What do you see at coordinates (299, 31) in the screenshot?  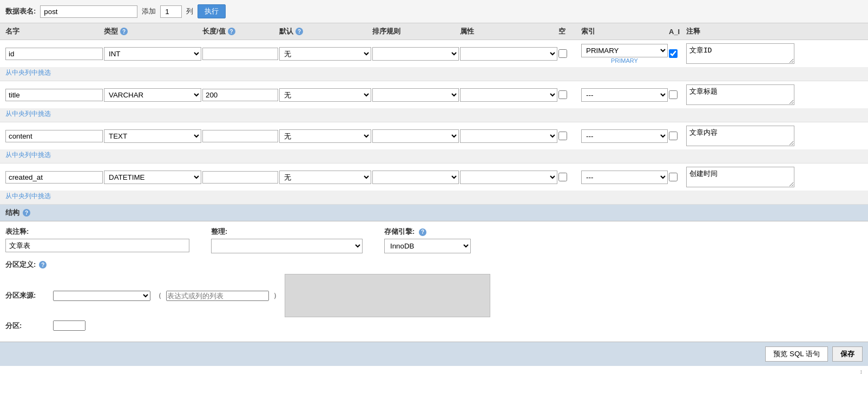 I see `default-help-icon: ?` at bounding box center [299, 31].